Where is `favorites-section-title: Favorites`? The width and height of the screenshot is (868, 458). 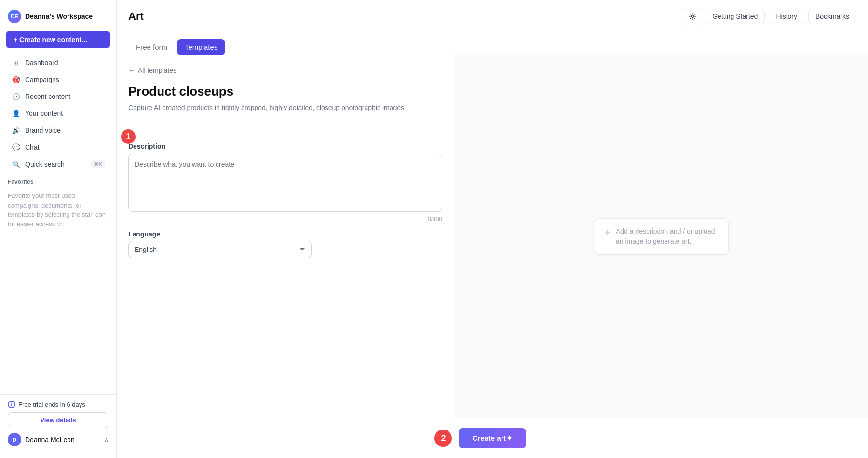
favorites-section-title: Favorites is located at coordinates (58, 180).